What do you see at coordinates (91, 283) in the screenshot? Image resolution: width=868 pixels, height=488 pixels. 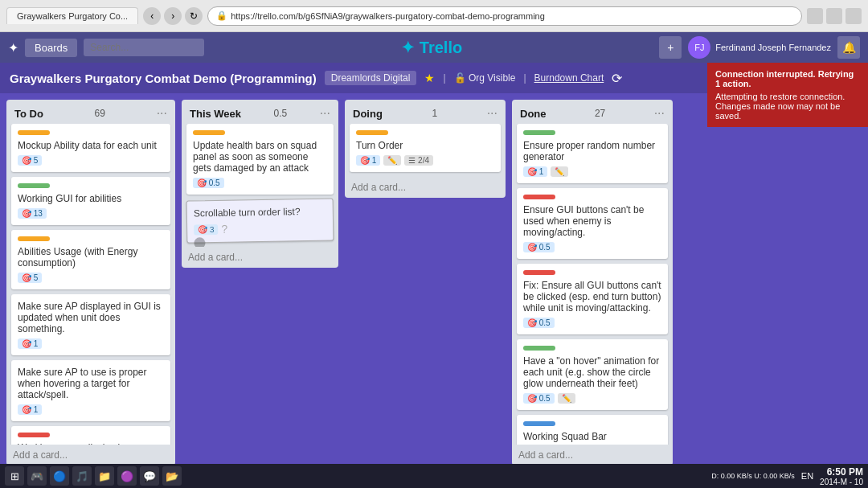 I see `column-todo: To Do 69 ··· Mockup Ability data for eac…` at bounding box center [91, 283].